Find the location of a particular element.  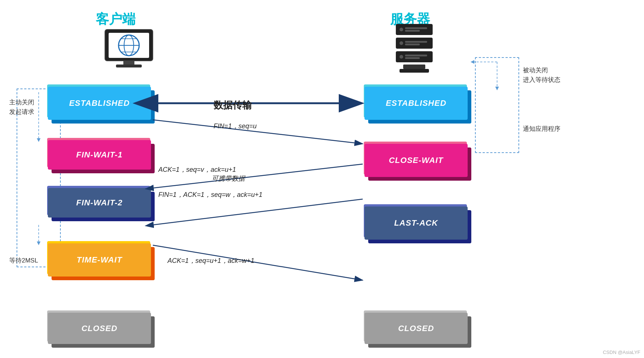

side-note-active-close: 主动关闭 发起请求 is located at coordinates (22, 107).